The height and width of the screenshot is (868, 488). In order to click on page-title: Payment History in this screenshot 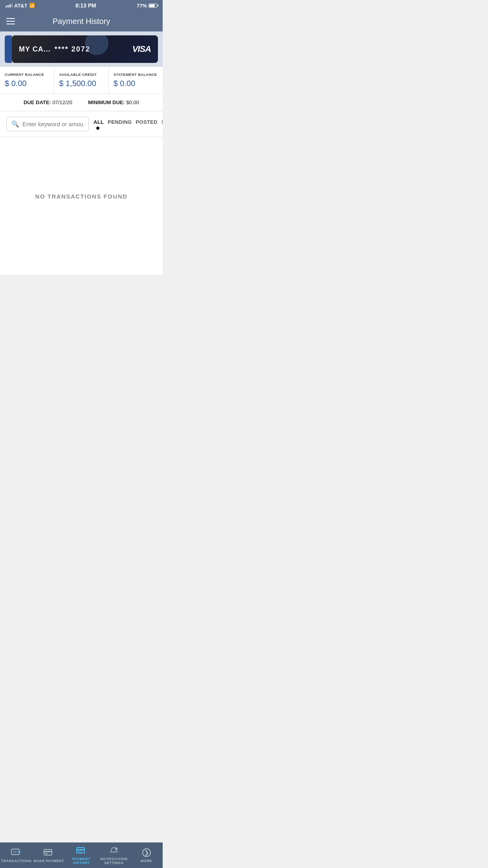, I will do `click(82, 21)`.